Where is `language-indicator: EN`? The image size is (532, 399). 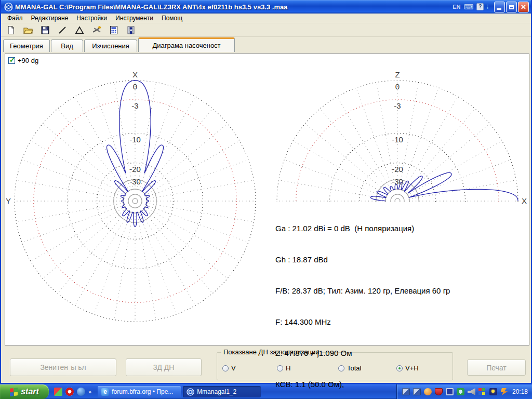
language-indicator: EN is located at coordinates (456, 7).